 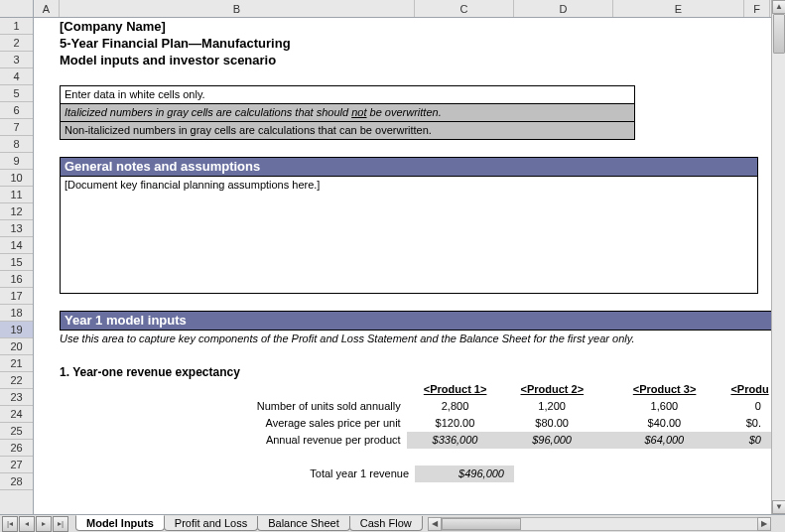 What do you see at coordinates (403, 9) in the screenshot?
I see `column-headers: A B C D E F` at bounding box center [403, 9].